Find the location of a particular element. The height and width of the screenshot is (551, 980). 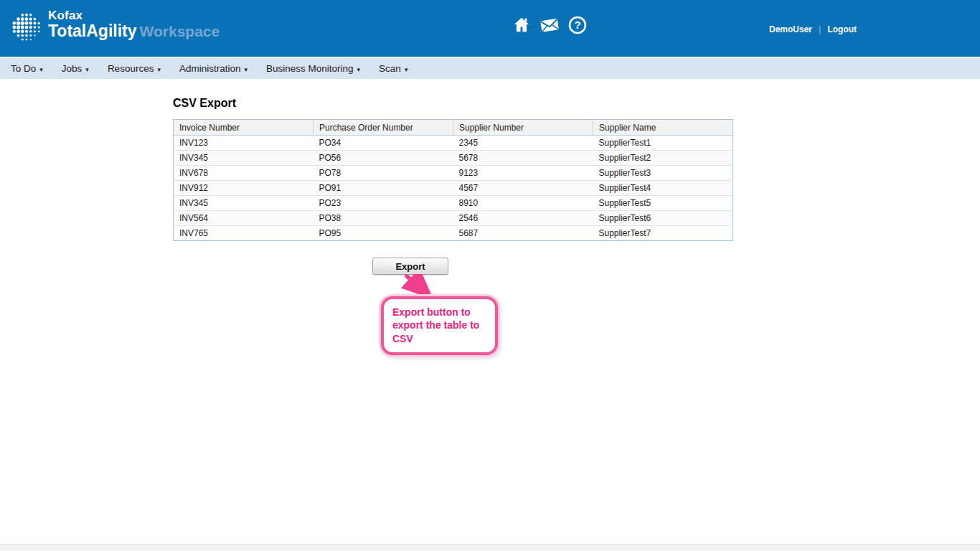

mail-icon is located at coordinates (550, 25).